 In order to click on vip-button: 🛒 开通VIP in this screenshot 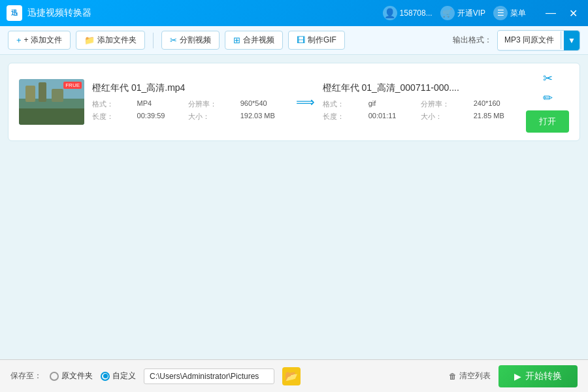, I will do `click(463, 13)`.